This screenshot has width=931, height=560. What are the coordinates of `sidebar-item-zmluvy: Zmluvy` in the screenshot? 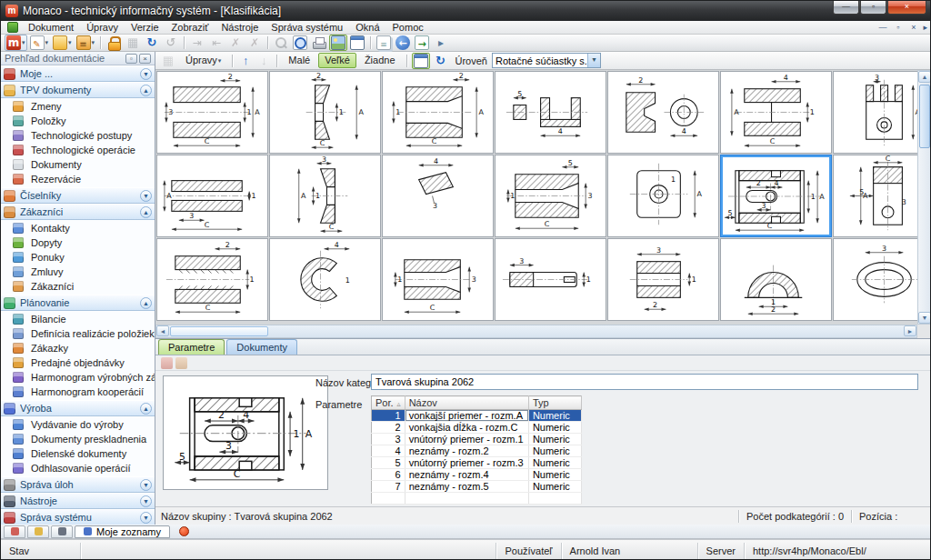 It's located at (78, 272).